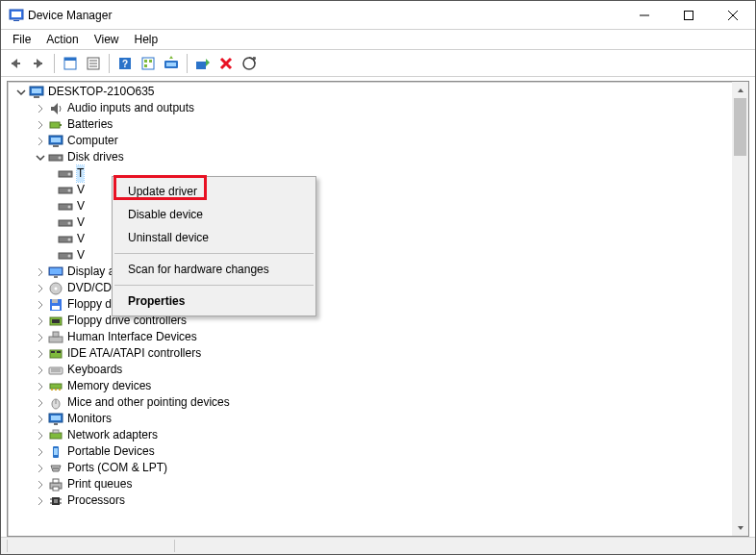  Describe the element at coordinates (689, 15) in the screenshot. I see `maximize-button` at that location.